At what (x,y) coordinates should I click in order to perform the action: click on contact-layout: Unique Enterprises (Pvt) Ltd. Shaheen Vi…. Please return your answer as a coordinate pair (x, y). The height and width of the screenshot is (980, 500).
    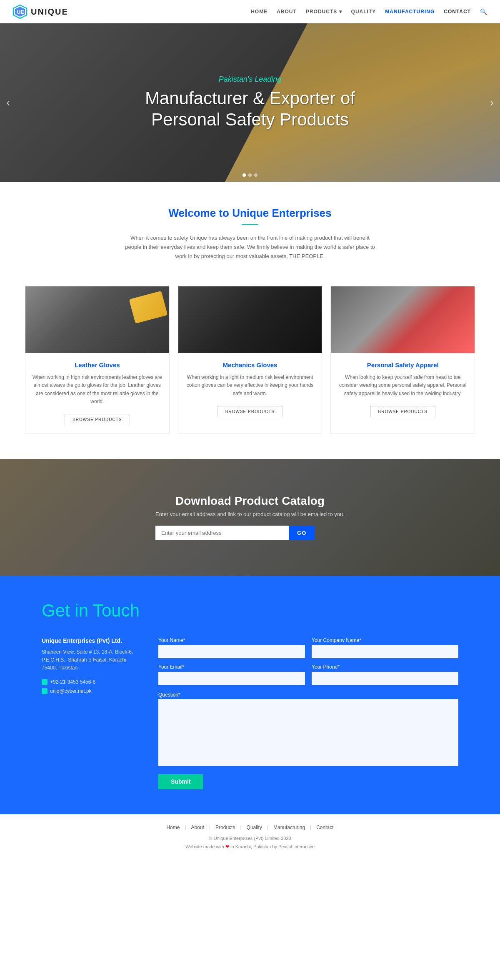
    Looking at the image, I should click on (250, 713).